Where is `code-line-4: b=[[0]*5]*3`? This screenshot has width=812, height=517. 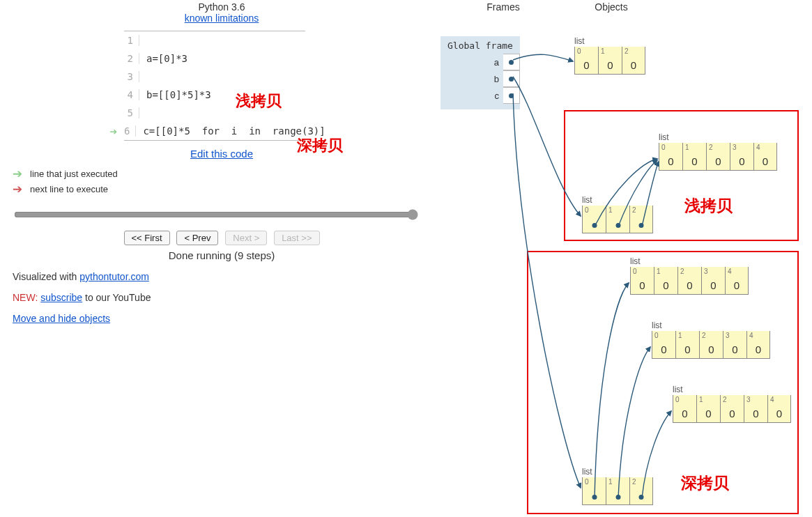 code-line-4: b=[[0]*5]*3 is located at coordinates (178, 95).